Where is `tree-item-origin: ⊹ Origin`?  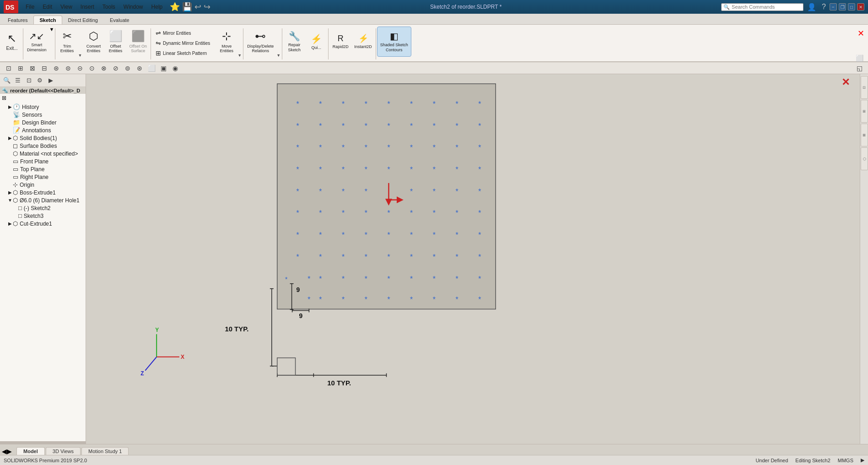
tree-item-origin: ⊹ Origin is located at coordinates (43, 185).